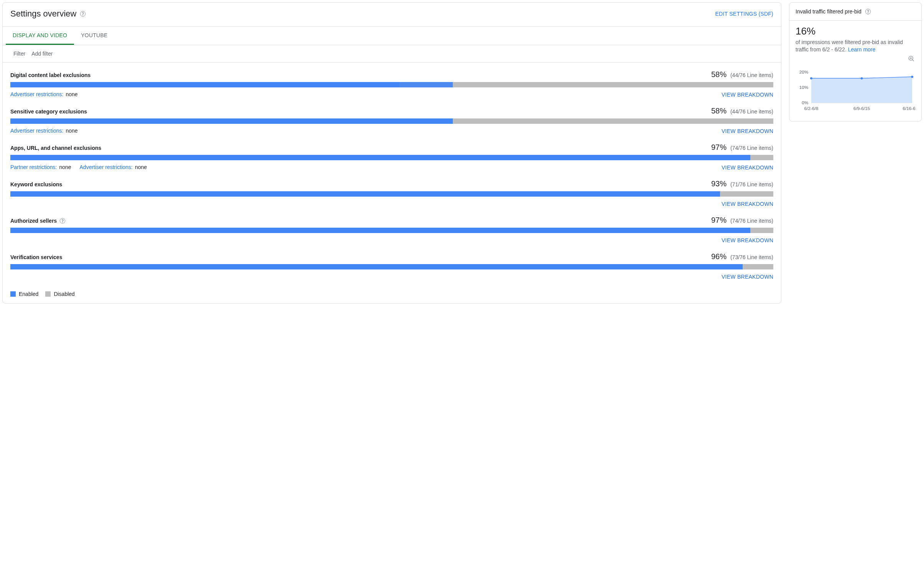 Image resolution: width=924 pixels, height=565 pixels. I want to click on section-row: Keyword exclusions93%(71/76 Line items)V…, so click(392, 195).